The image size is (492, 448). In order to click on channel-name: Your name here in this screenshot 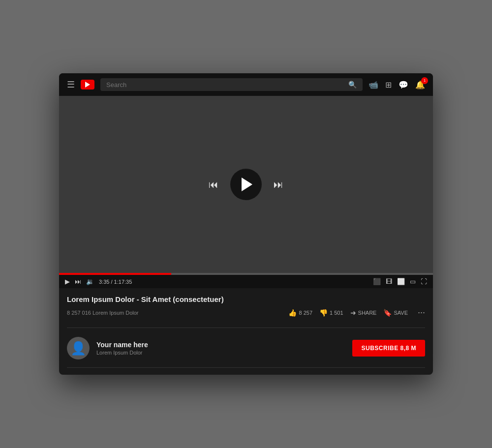, I will do `click(221, 345)`.